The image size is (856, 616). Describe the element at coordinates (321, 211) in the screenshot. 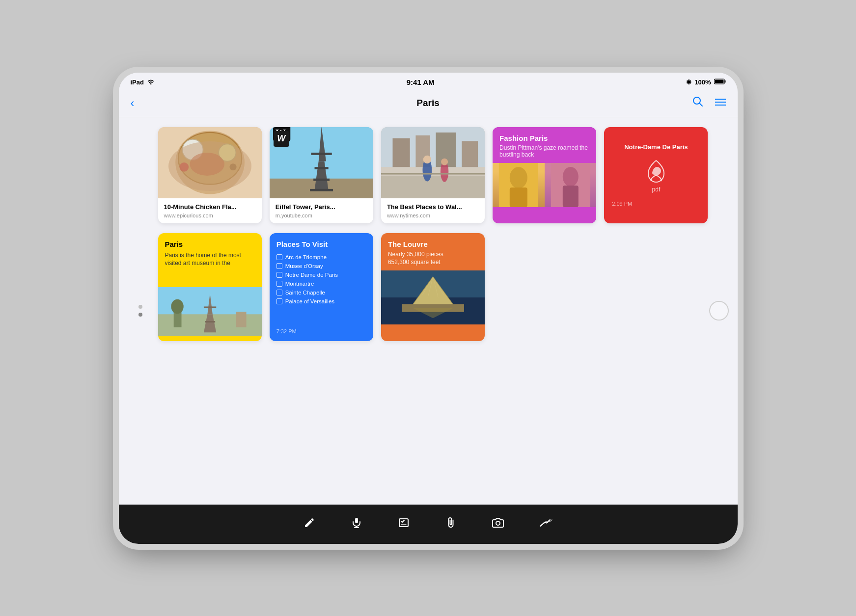

I see `card-eiffel-body: Eiffel Tower, Paris... m.youtube.com` at that location.